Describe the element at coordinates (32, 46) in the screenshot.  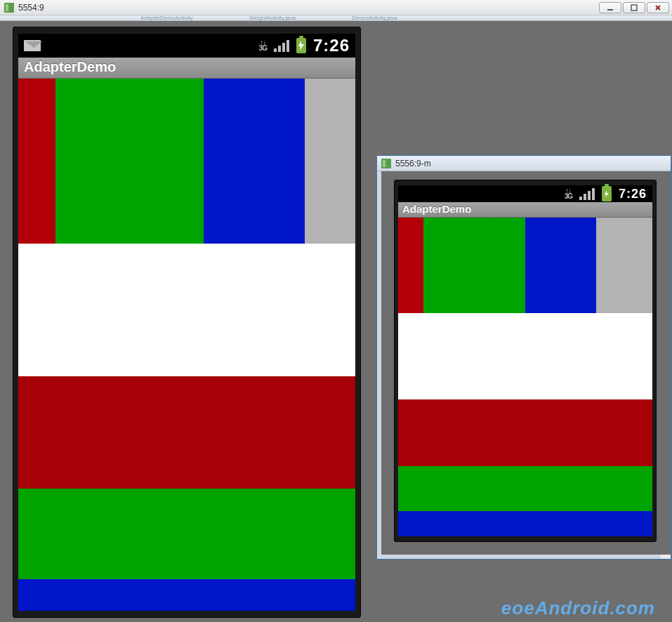
I see `mail-icon` at that location.